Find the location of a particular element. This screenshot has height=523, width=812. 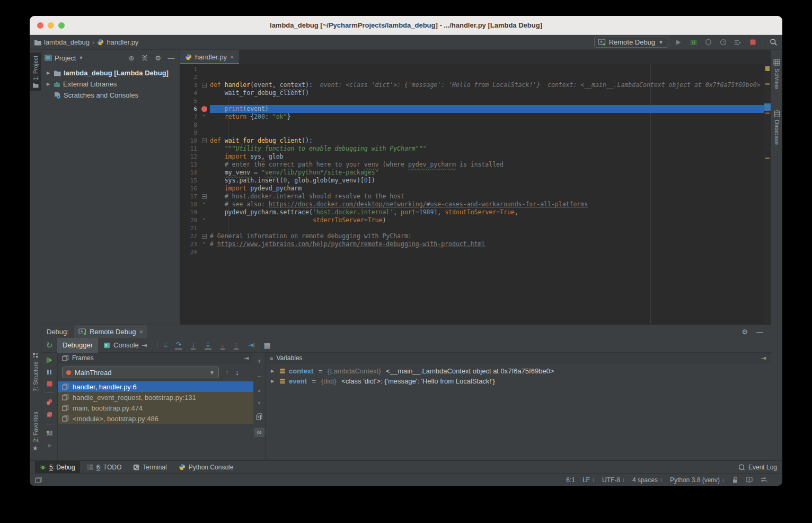

toolwindow-toggle-icon is located at coordinates (38, 480).